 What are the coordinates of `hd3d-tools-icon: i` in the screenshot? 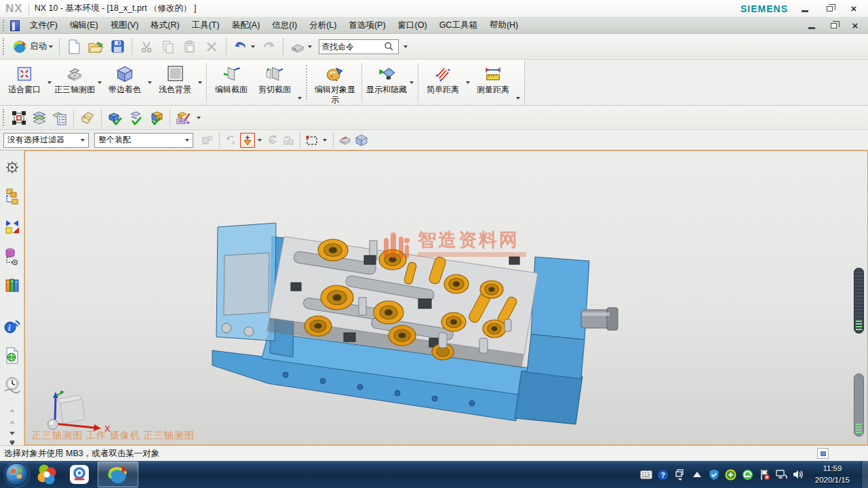 It's located at (12, 326).